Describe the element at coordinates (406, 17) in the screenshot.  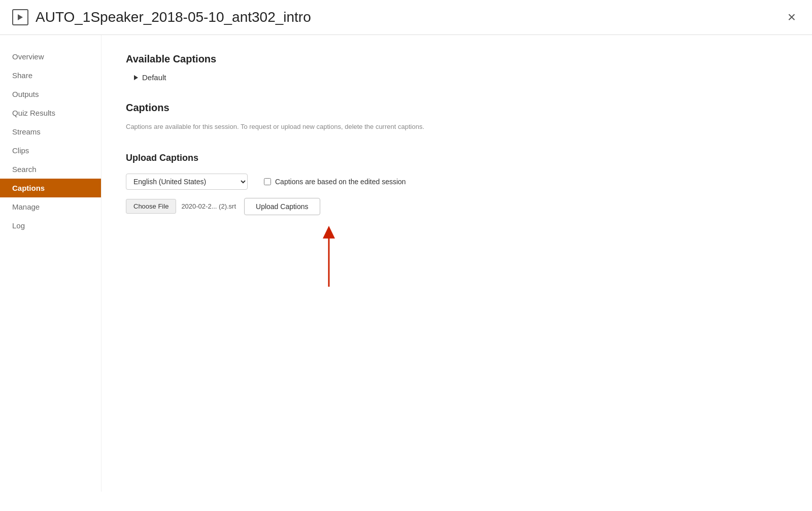
I see `dialog-header: AUTO_1Speaker_2018-05-10_ant302_intro ×` at that location.